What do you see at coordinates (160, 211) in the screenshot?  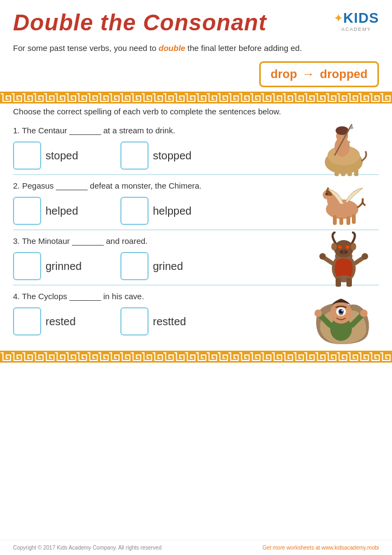 I see `question-2-choices: helped helpped` at bounding box center [160, 211].